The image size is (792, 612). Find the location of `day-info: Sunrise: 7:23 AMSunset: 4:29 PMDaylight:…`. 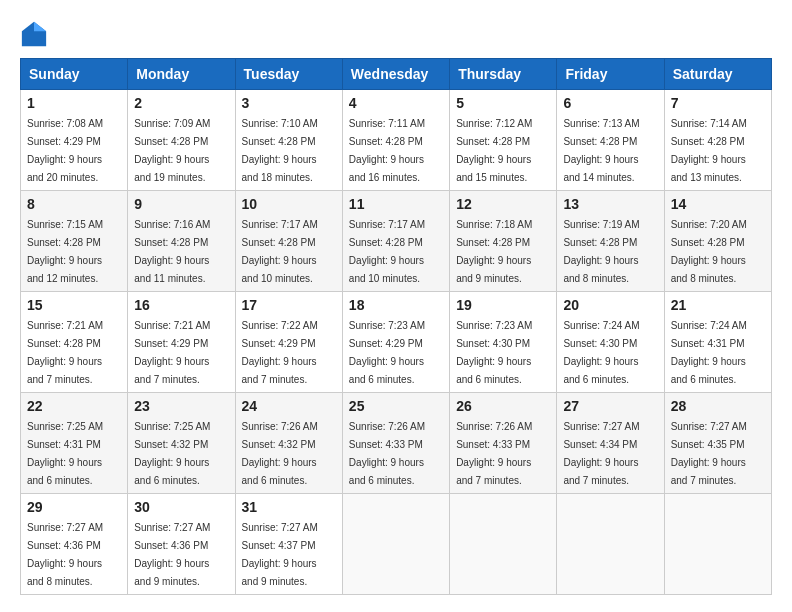

day-info: Sunrise: 7:23 AMSunset: 4:29 PMDaylight:… is located at coordinates (387, 352).